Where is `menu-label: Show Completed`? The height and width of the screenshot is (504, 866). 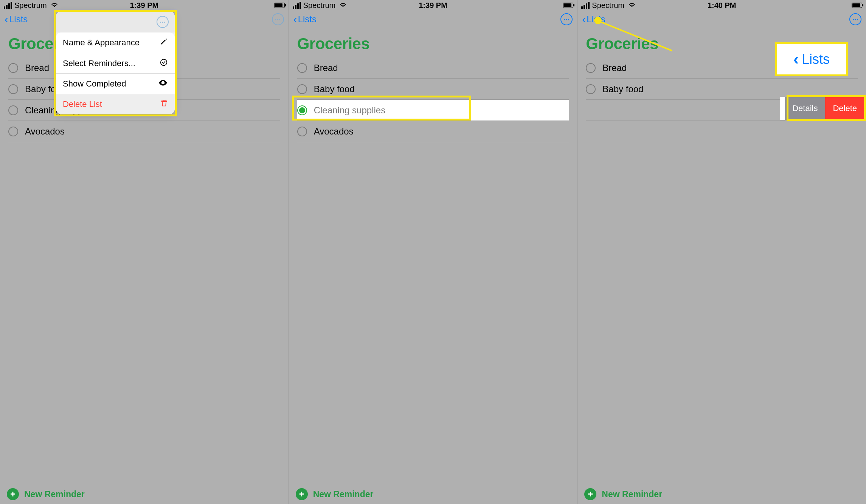 menu-label: Show Completed is located at coordinates (95, 84).